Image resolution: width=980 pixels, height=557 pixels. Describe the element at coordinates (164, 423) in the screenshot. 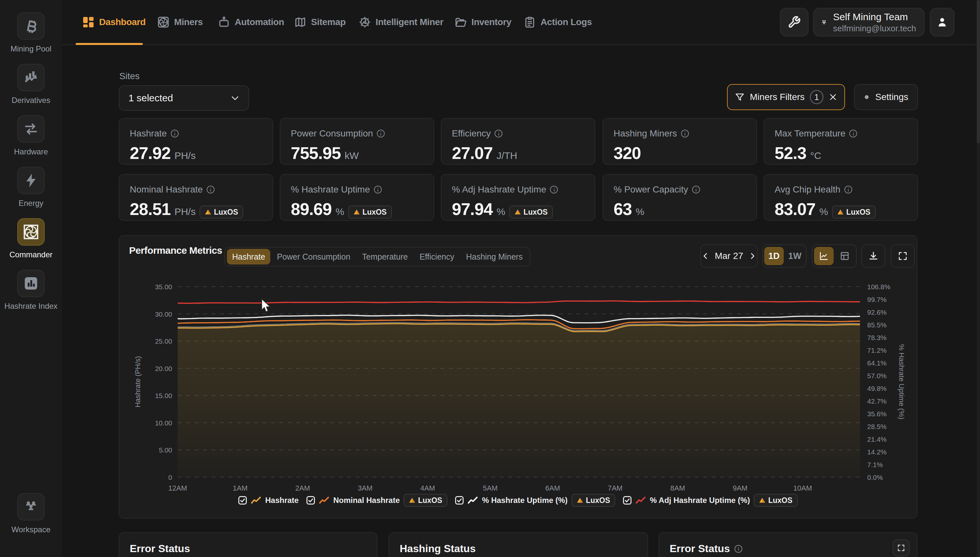

I see `svg-text: 10.00` at that location.